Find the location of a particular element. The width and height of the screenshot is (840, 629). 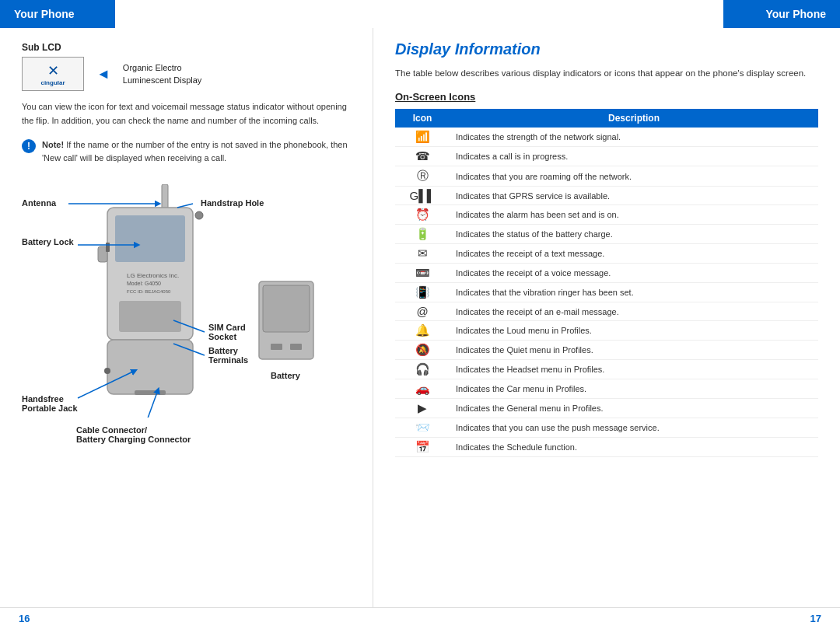

icon-cell: 🔕 is located at coordinates (422, 350).